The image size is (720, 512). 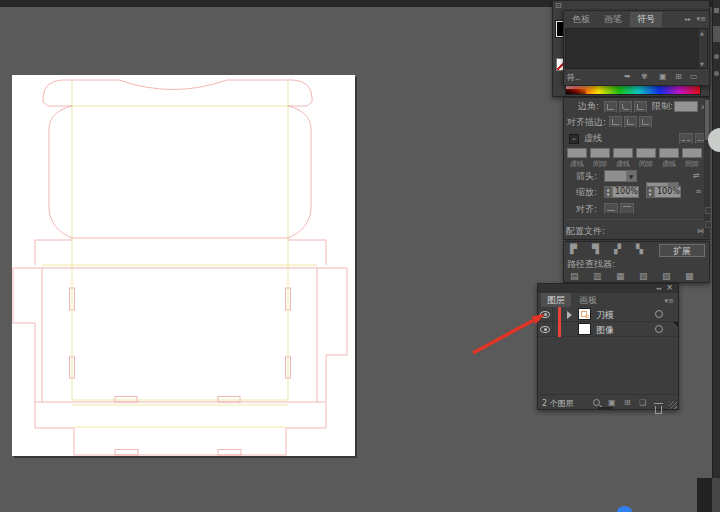 I want to click on current-layer-corner-mark, so click(x=676, y=324).